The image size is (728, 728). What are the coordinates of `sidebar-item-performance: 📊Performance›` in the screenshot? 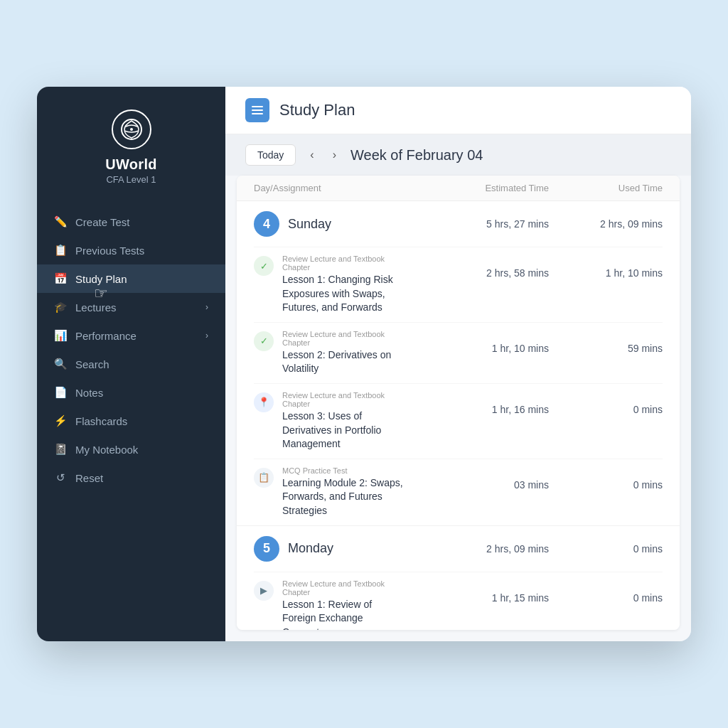 It's located at (131, 336).